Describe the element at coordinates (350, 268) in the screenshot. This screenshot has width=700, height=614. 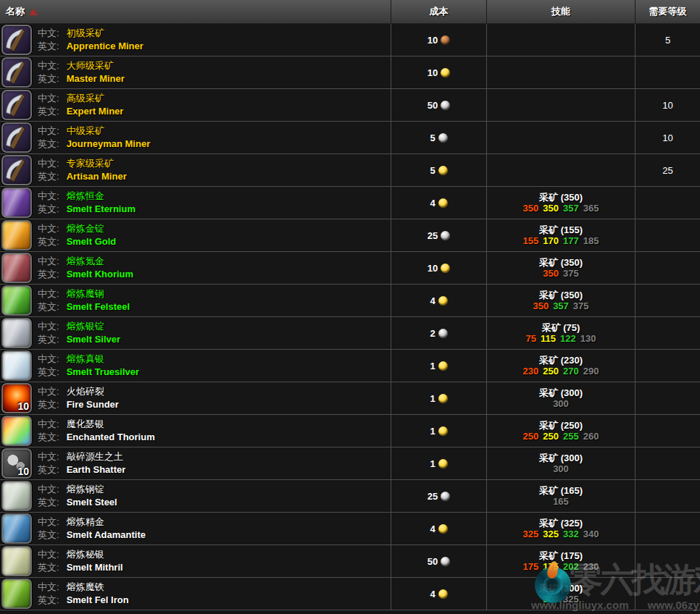
I see `table-row: 中文:熔炼氪金 英文:Smelt Khorium 10 采矿 (350) 350…` at that location.